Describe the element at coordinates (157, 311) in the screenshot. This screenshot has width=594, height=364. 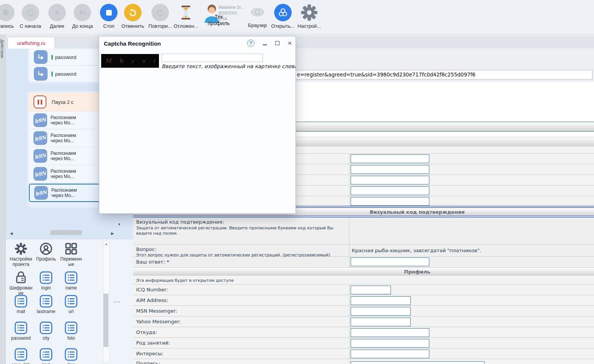
I see `field-label: MSN Messenger:` at that location.